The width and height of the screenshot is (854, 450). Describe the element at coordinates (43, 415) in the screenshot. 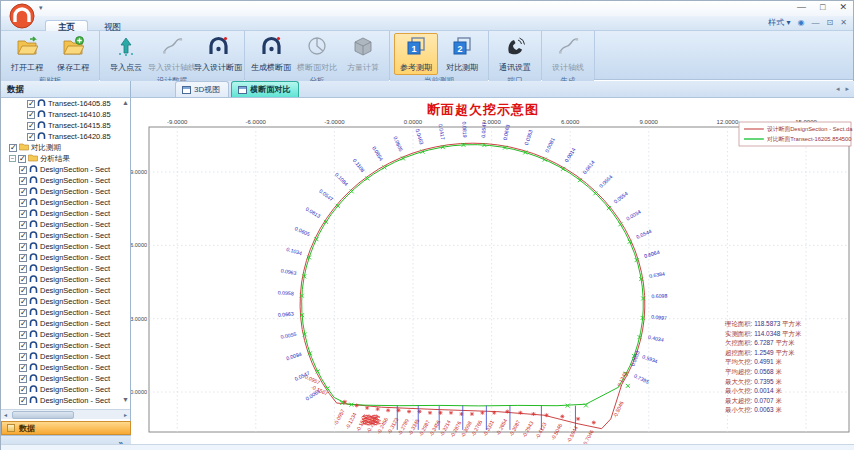

I see `hscroll-thumb` at that location.